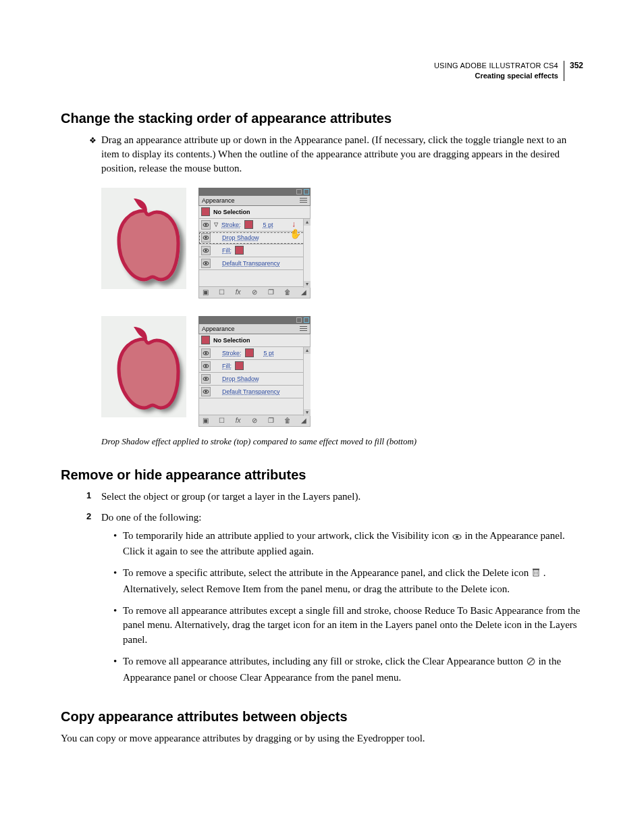 The width and height of the screenshot is (644, 834). Describe the element at coordinates (457, 538) in the screenshot. I see `visibility-icon` at that location.